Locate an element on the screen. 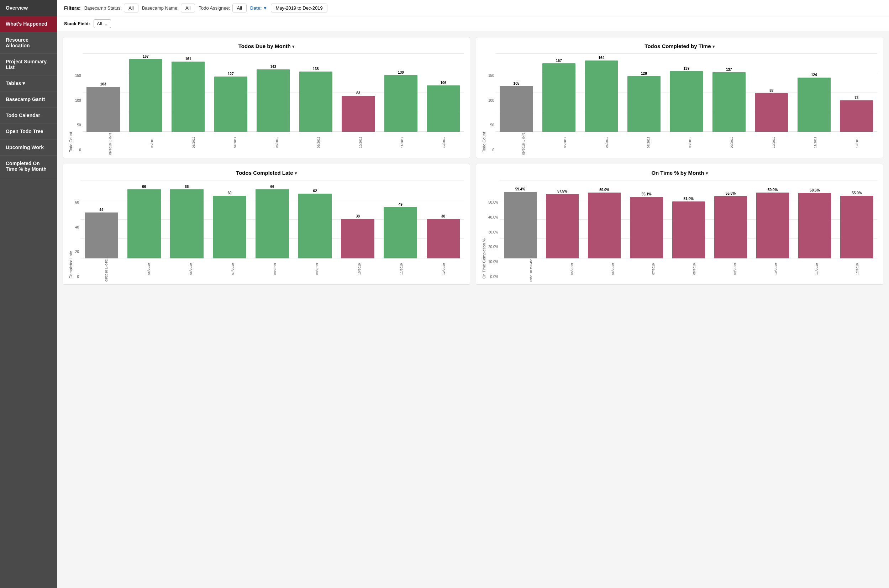 The width and height of the screenshot is (889, 588). bar-value: 55.1% is located at coordinates (646, 194).